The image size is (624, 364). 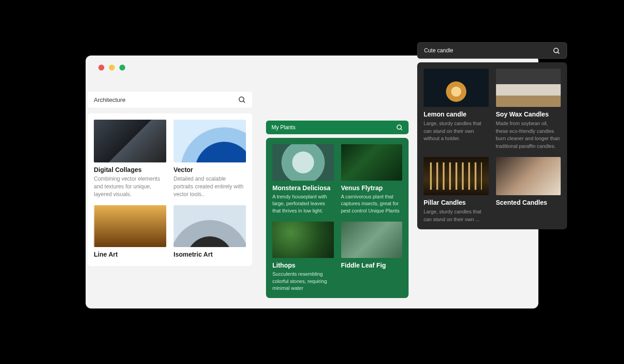 I want to click on green-results-card: Monstera Deliciosa A trendy houseplant w…, so click(x=337, y=218).